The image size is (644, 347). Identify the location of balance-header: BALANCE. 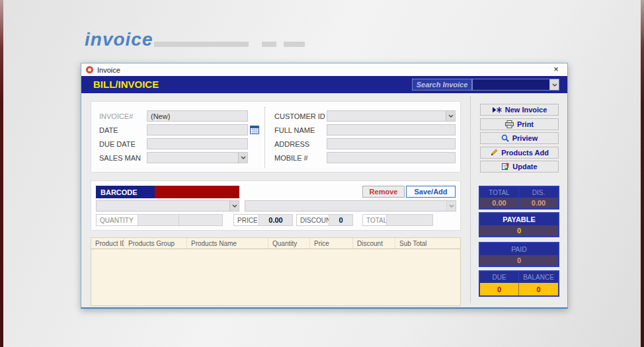
(538, 278).